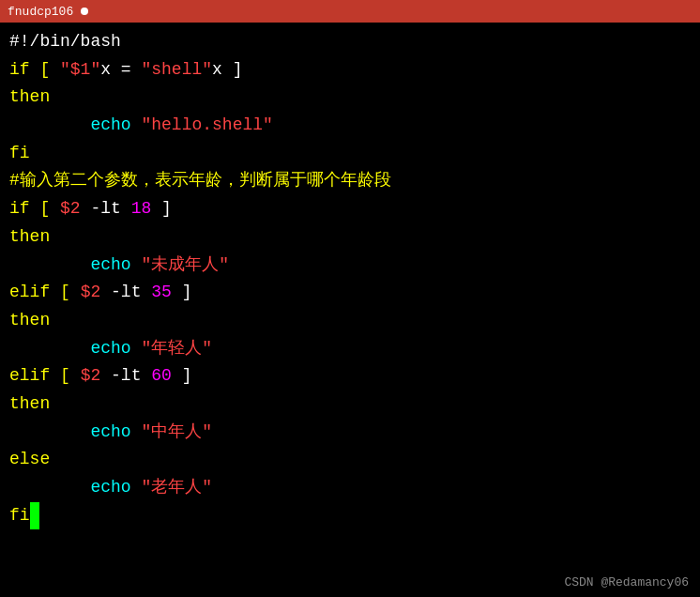  What do you see at coordinates (84, 11) in the screenshot?
I see `title-dot` at bounding box center [84, 11].